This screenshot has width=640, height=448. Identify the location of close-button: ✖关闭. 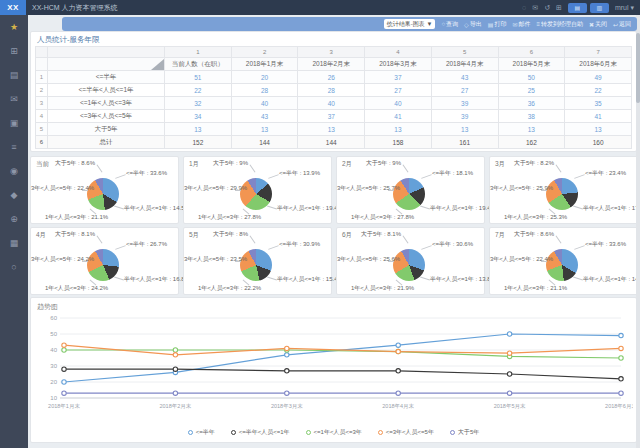
(598, 24).